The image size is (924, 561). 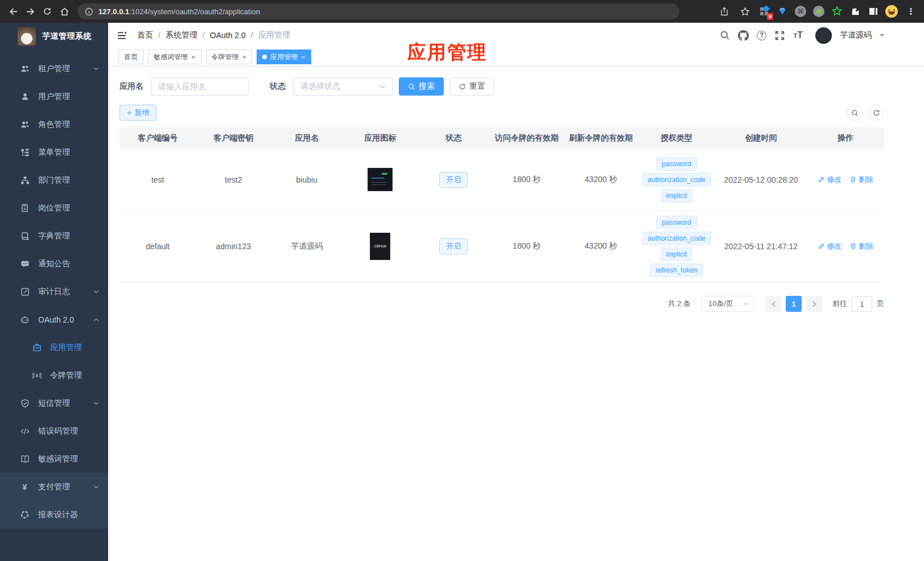 What do you see at coordinates (743, 35) in the screenshot?
I see `github-icon` at bounding box center [743, 35].